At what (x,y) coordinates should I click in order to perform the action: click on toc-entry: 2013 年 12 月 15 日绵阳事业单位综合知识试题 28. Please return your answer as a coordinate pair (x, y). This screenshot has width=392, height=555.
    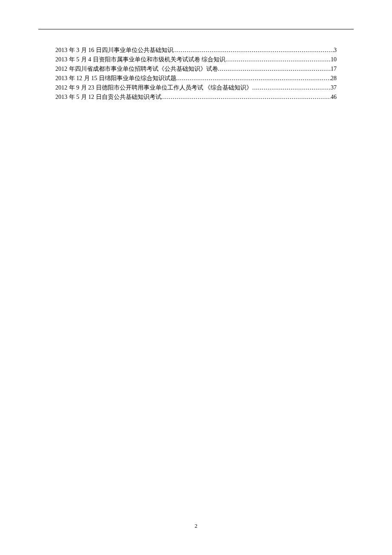
    Looking at the image, I should click on (196, 78).